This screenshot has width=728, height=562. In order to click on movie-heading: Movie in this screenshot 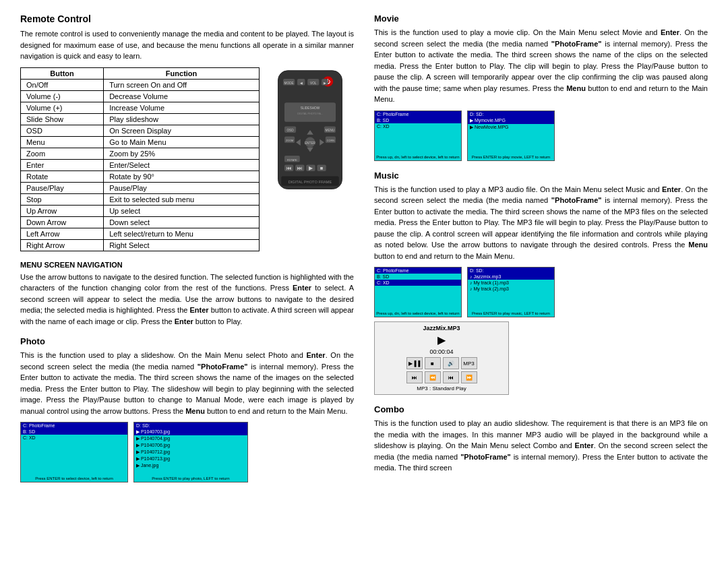, I will do `click(541, 19)`.